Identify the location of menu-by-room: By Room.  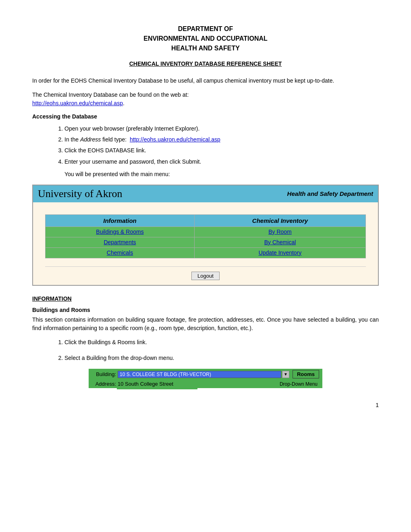
(280, 232).